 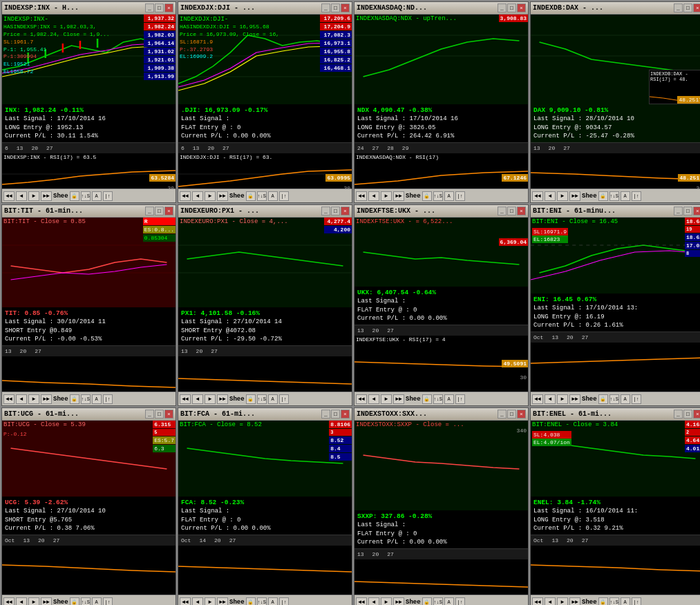 What do you see at coordinates (441, 102) in the screenshot?
I see `panel-ndx: INDEXNASDAQ:ND... _ □ × INDEXNASDAQ:NDX …` at bounding box center [441, 102].